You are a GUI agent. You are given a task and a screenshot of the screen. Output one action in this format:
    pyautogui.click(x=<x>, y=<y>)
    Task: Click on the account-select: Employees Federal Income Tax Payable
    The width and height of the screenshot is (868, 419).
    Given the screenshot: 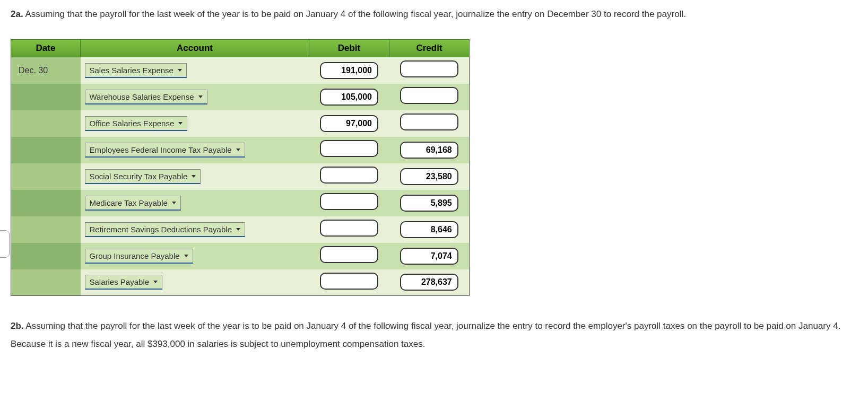 What is the action you would take?
    pyautogui.click(x=165, y=150)
    